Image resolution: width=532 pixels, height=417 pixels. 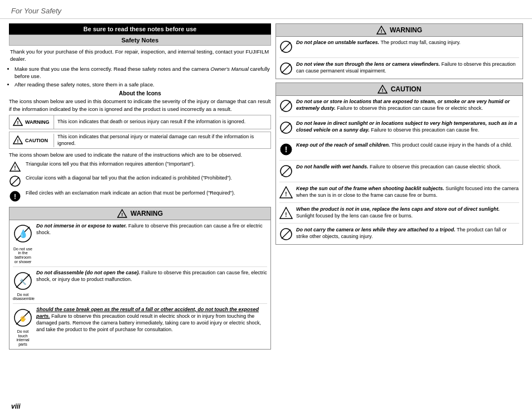 What do you see at coordinates (140, 327) in the screenshot?
I see `left-warn-item-3: 🖐 Do not touch internal parts Should the…` at bounding box center [140, 327].